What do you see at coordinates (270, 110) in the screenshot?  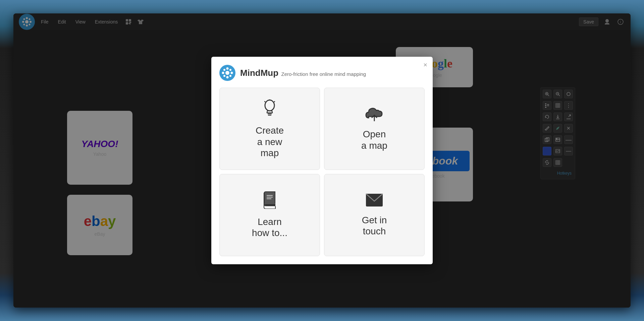 I see `lightbulb-icon` at bounding box center [270, 110].